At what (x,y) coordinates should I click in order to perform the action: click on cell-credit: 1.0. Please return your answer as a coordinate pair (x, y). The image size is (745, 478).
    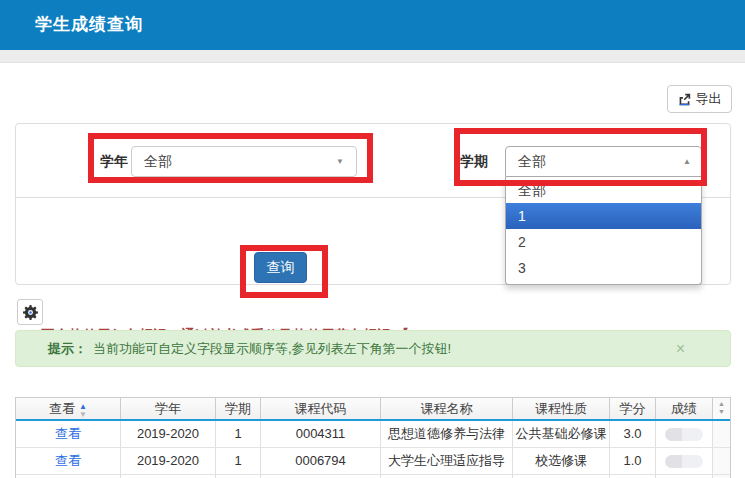
    Looking at the image, I should click on (633, 461).